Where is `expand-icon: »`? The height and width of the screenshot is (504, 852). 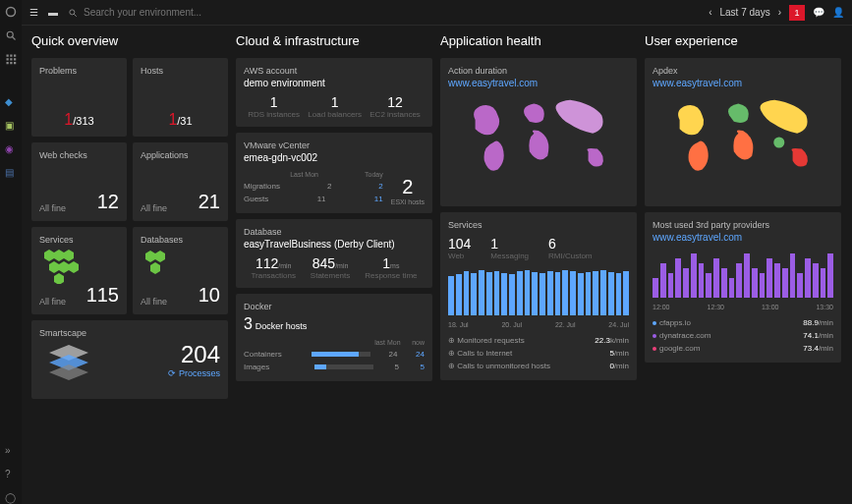
expand-icon: » is located at coordinates (11, 451).